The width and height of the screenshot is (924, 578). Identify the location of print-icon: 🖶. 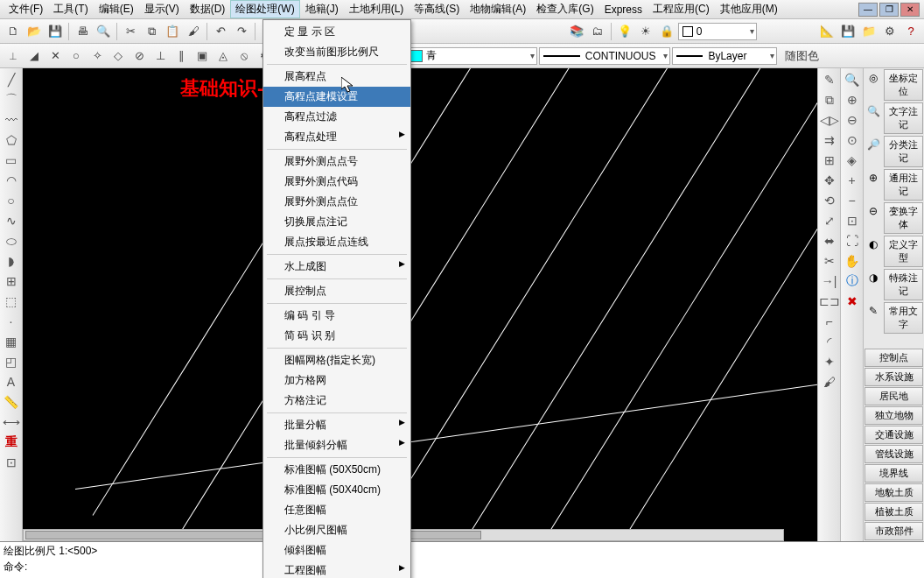
(82, 32).